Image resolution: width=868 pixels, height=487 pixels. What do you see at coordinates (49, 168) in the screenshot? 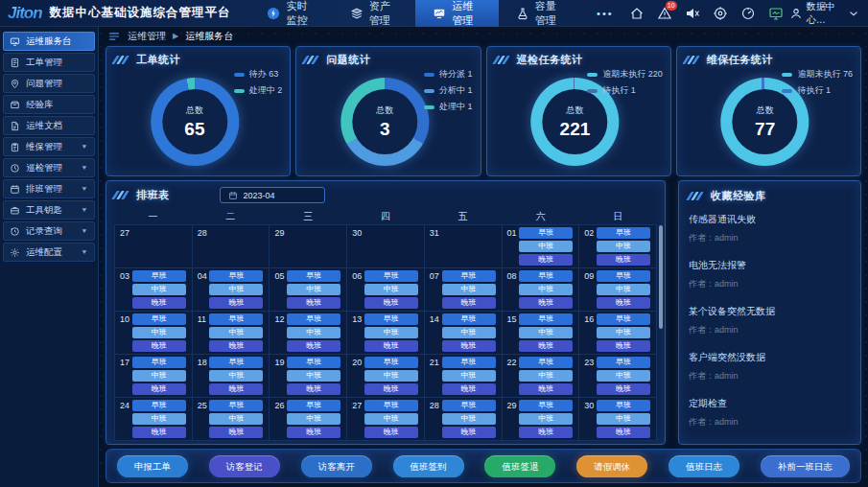
I see `sidebar-item-7: 巡检管理▼` at bounding box center [49, 168].